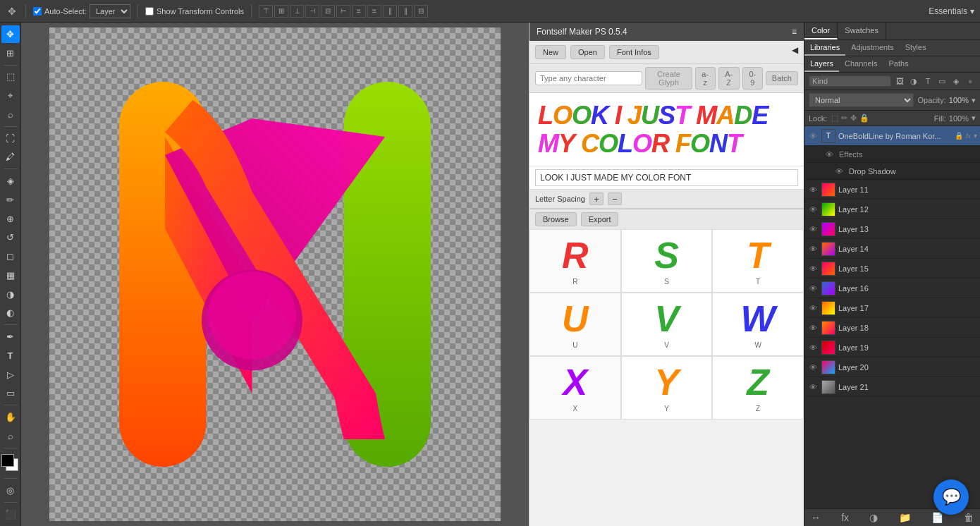  Describe the element at coordinates (11, 375) in the screenshot. I see `path-select-btn: ▷` at that location.